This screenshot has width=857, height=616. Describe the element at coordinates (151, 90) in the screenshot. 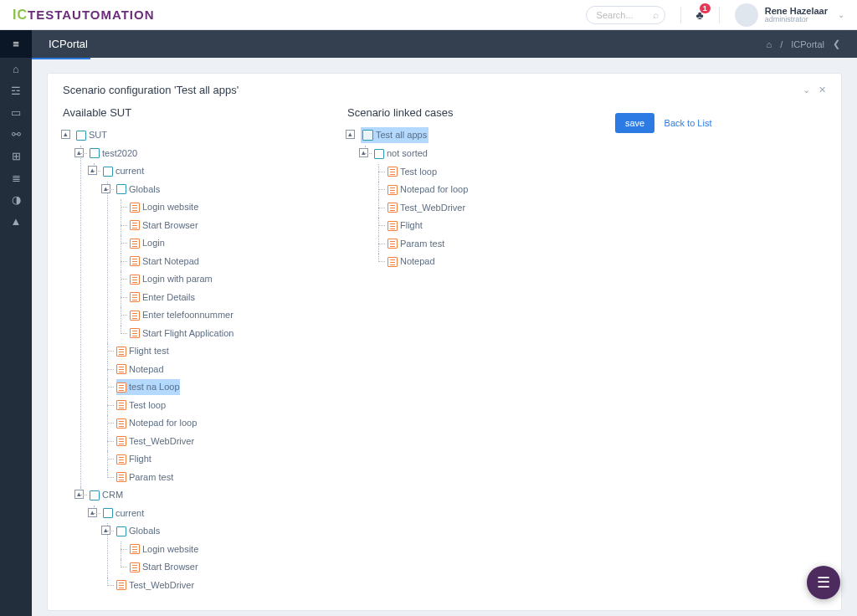

I see `card-title: Scenario configuration 'Test all apps'` at that location.